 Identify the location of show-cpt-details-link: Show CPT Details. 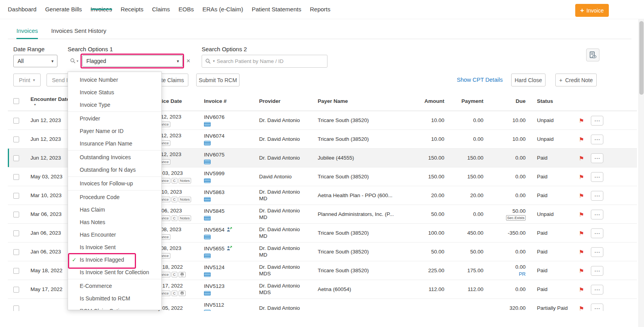
(480, 80).